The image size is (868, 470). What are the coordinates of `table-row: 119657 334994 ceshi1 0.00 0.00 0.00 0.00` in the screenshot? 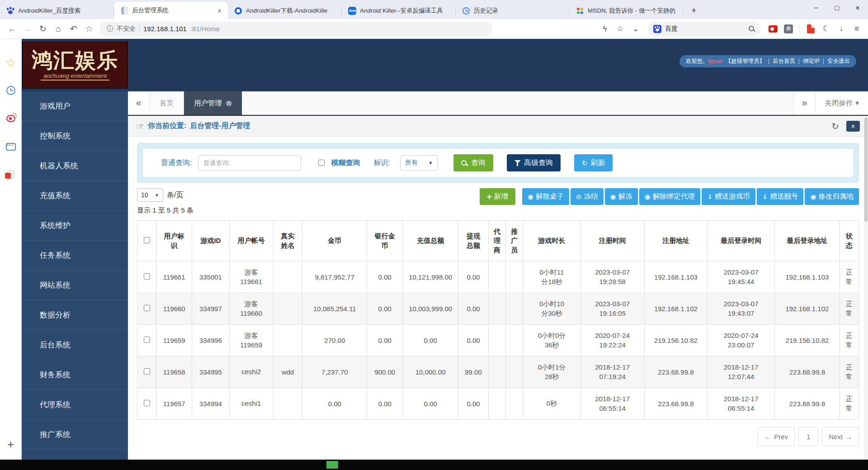 It's located at (498, 404).